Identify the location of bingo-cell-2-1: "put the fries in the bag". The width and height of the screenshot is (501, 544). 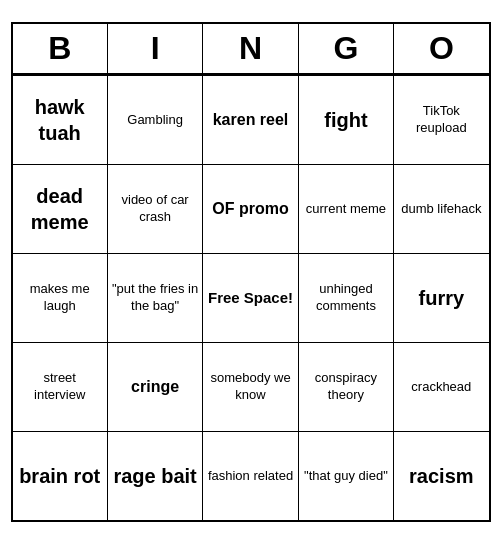
(156, 298).